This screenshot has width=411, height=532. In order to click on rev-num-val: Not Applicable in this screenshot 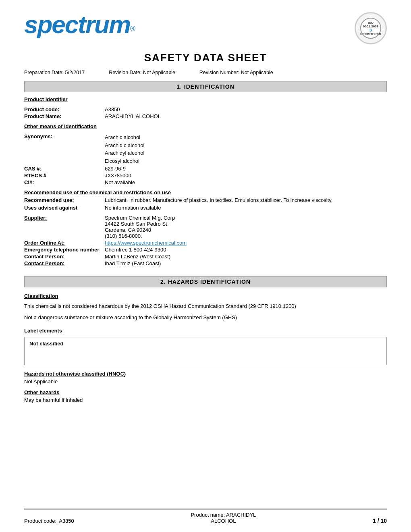, I will do `click(257, 73)`.